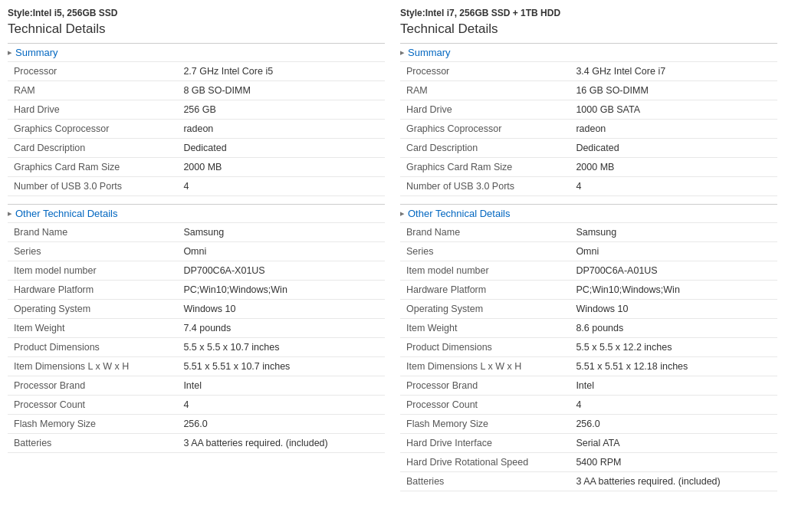 The height and width of the screenshot is (532, 785). Describe the element at coordinates (589, 110) in the screenshot. I see `table-row: Hard Drive1000 GB SATA` at that location.